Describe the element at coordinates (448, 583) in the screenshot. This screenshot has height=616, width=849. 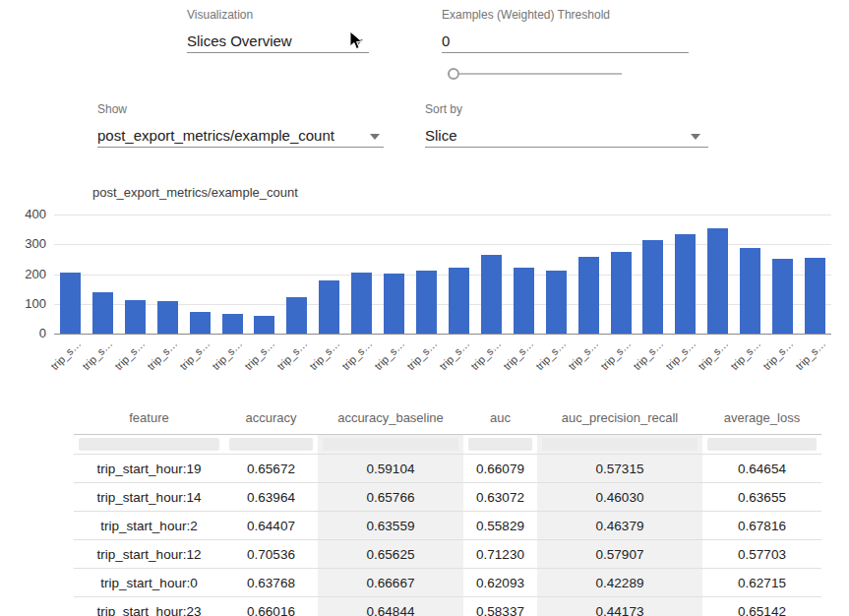
I see `table-row: trip_start_hour:00.637680.666670.620930.…` at that location.